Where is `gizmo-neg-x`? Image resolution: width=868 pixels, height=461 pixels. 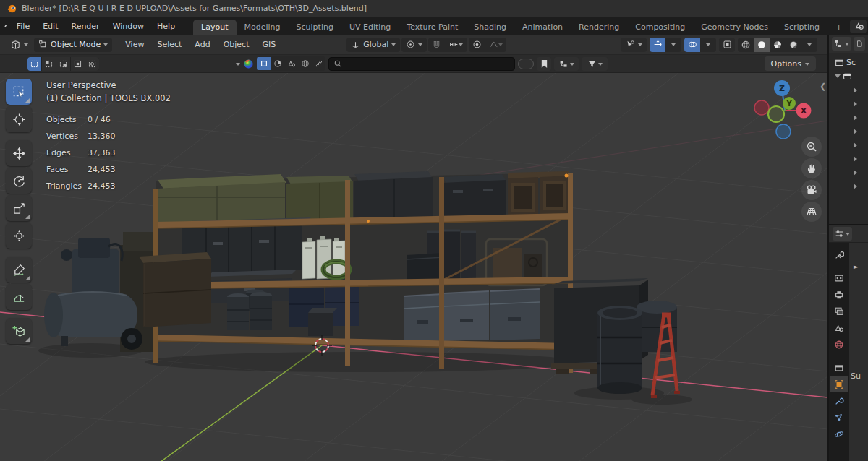 gizmo-neg-x is located at coordinates (762, 108).